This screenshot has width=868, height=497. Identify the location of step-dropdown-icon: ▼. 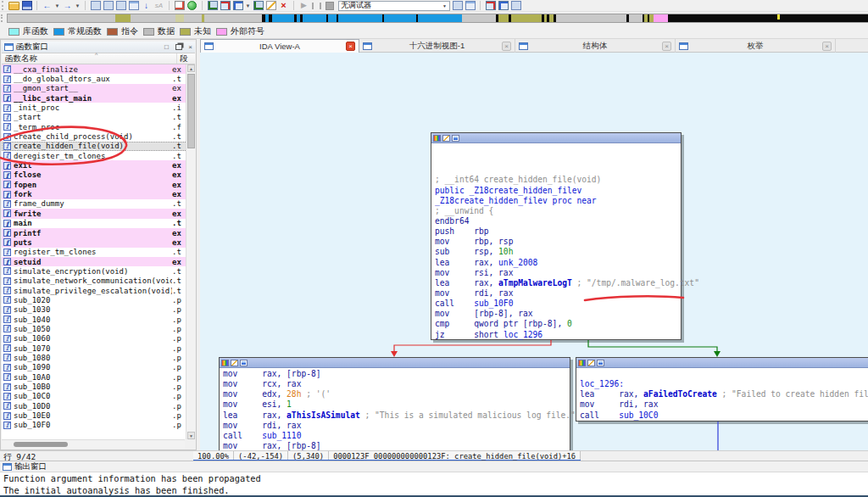
(248, 6).